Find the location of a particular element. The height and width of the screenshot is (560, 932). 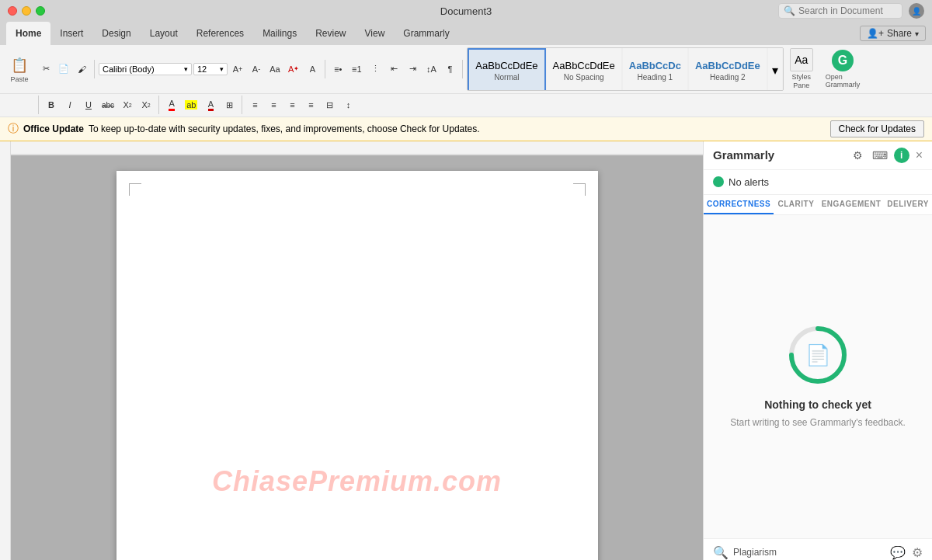

search-box: 🔍 is located at coordinates (840, 11).